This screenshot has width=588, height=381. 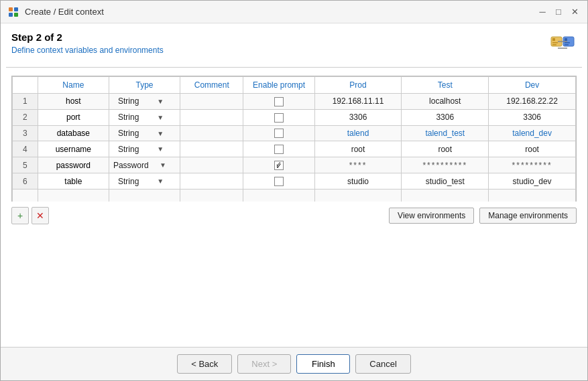 I want to click on cell-dev: studio_dev, so click(x=532, y=181).